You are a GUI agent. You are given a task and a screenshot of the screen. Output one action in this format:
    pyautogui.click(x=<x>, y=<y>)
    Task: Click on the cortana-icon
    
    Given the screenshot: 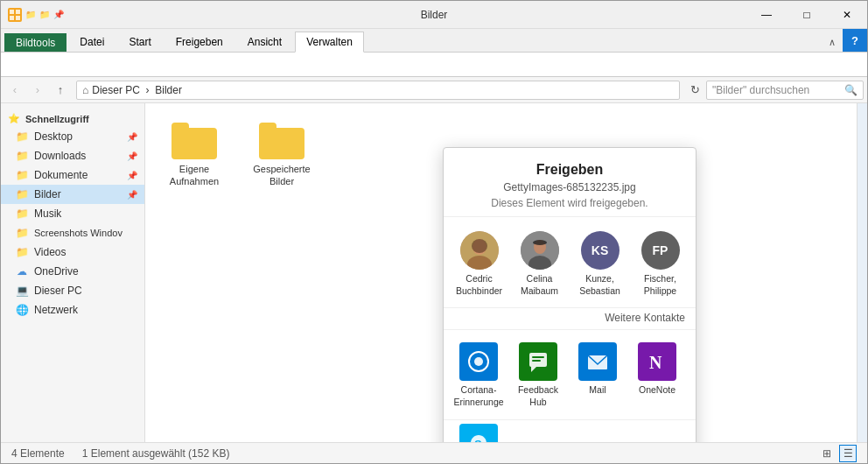 What is the action you would take?
    pyautogui.click(x=479, y=362)
    